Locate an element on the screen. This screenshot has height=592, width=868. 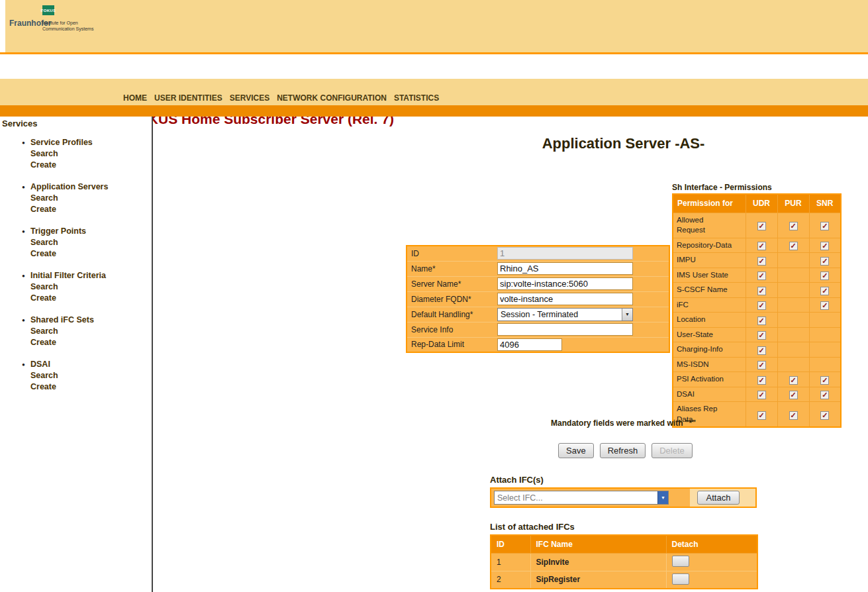
main-nav: HOMEUSER IDENTITIESSERVICESNETWORK CONFI… is located at coordinates (281, 98).